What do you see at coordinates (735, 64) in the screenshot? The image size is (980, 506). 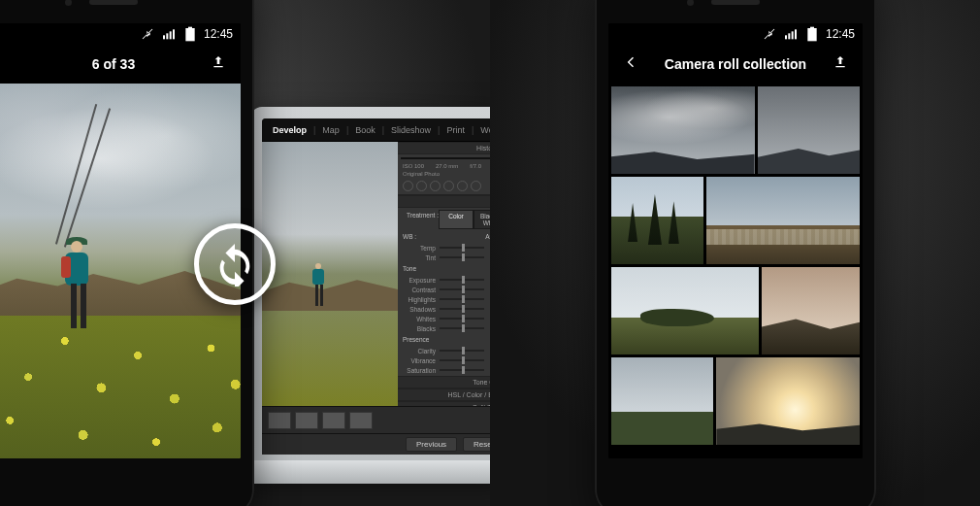 I see `app-header: Camera roll collection` at bounding box center [735, 64].